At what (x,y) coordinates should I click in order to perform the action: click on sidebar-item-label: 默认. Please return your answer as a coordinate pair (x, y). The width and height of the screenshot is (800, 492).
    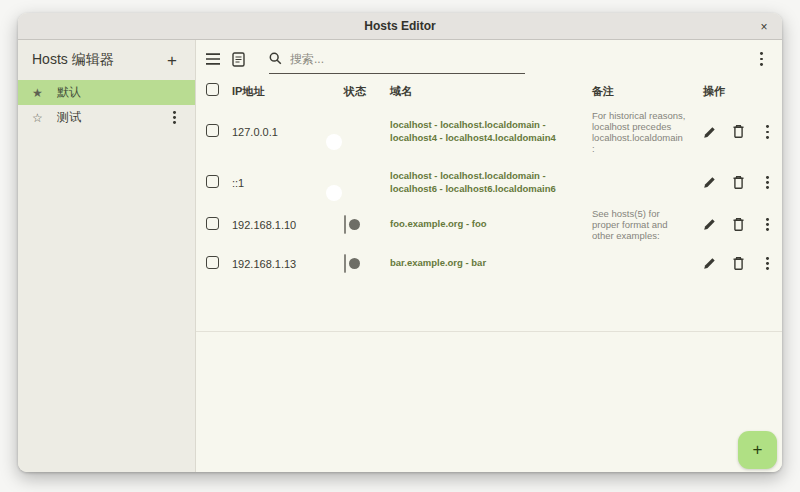
    Looking at the image, I should click on (69, 92).